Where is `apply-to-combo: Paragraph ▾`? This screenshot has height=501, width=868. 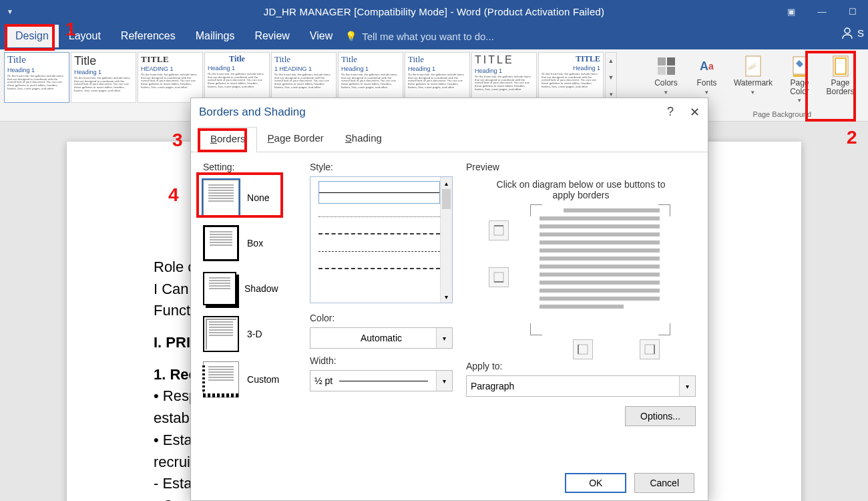
apply-to-combo: Paragraph ▾ is located at coordinates (581, 386).